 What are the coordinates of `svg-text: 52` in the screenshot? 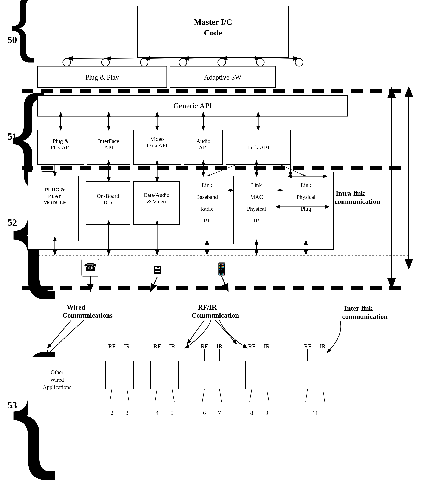 It's located at (12, 222).